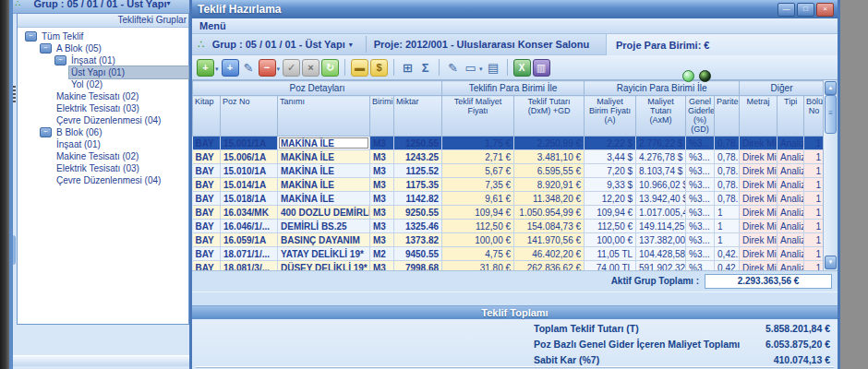 This screenshot has height=369, width=868. What do you see at coordinates (292, 68) in the screenshot?
I see `confirm-icon: ✓` at bounding box center [292, 68].